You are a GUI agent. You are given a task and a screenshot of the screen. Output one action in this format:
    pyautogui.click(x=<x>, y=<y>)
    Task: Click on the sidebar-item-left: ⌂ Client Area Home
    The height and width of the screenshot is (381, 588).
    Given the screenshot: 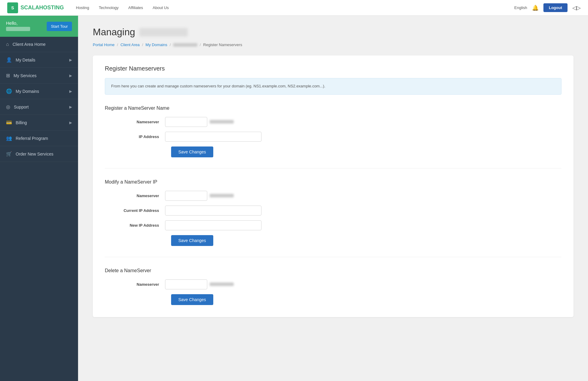 What is the action you would take?
    pyautogui.click(x=26, y=44)
    